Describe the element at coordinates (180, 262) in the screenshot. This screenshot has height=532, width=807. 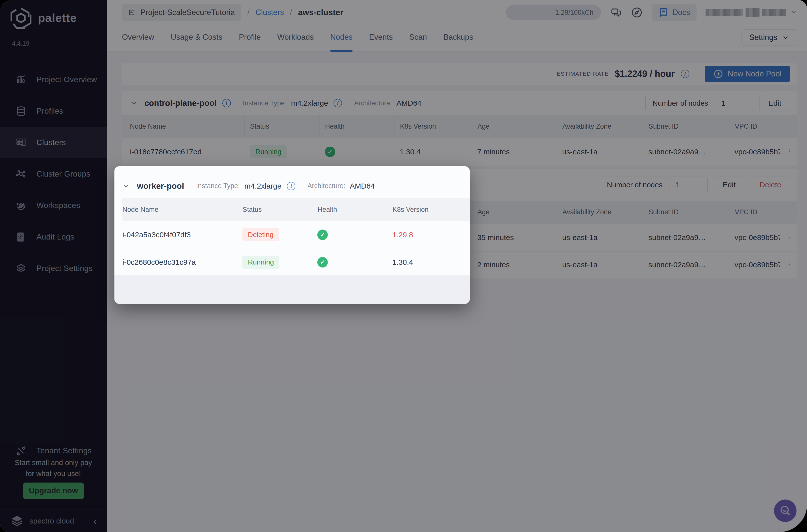
I see `node-name: i-0c2680c0e8c31c97a` at that location.